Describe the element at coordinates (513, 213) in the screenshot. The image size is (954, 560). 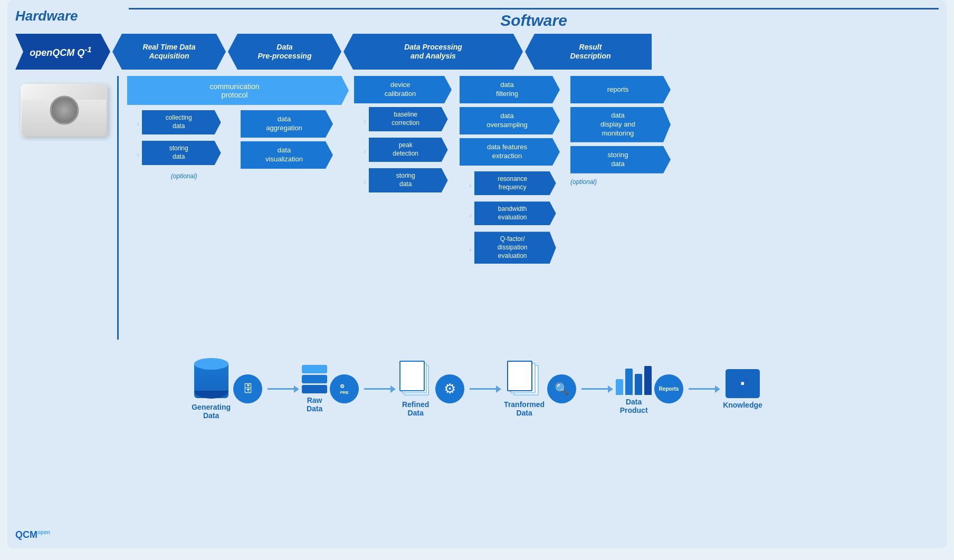
I see `bandwidth-text: bandwidthevaluation` at that location.